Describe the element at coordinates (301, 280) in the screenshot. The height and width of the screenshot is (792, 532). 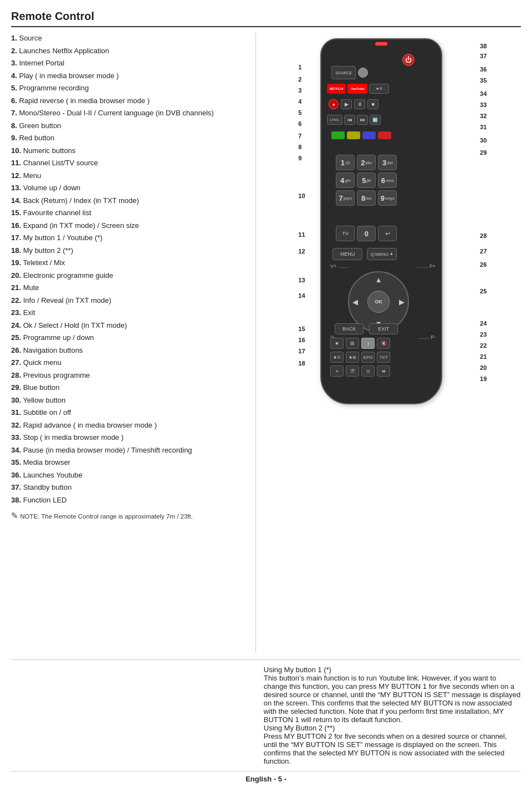
I see `label-13: 13` at that location.